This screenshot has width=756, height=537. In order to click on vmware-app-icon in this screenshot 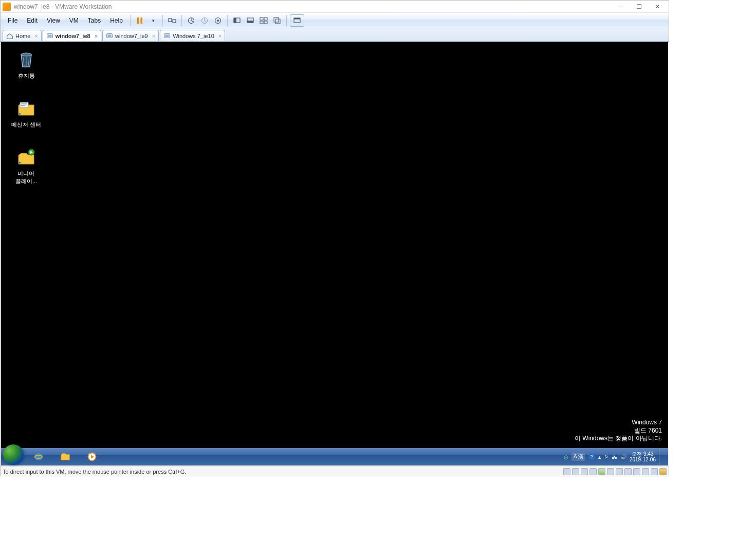, I will do `click(7, 7)`.